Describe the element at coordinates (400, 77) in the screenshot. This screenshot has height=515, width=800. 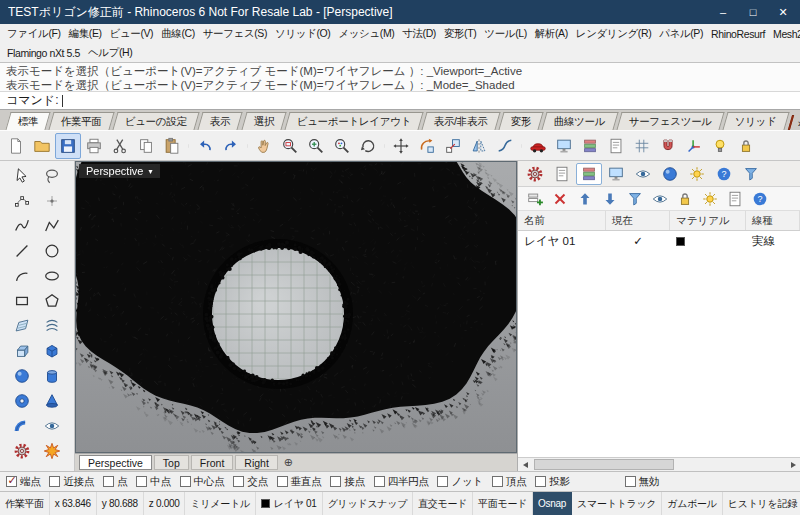
I see `command-history: 表示モードを選択（ビューポート(V)=アクティブ モード(M)=ワイヤフレーム …` at that location.